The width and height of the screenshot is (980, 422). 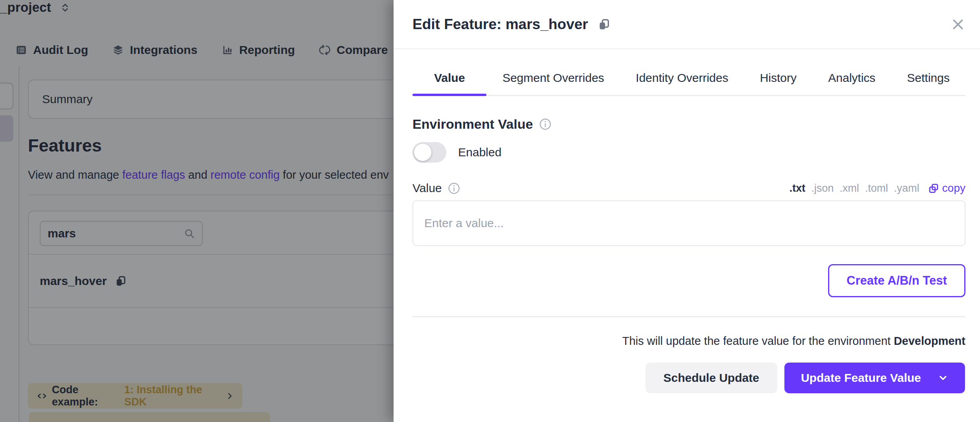 I want to click on value-editor-header: Value .txt .json .xml .toml .yaml copy, so click(x=689, y=188).